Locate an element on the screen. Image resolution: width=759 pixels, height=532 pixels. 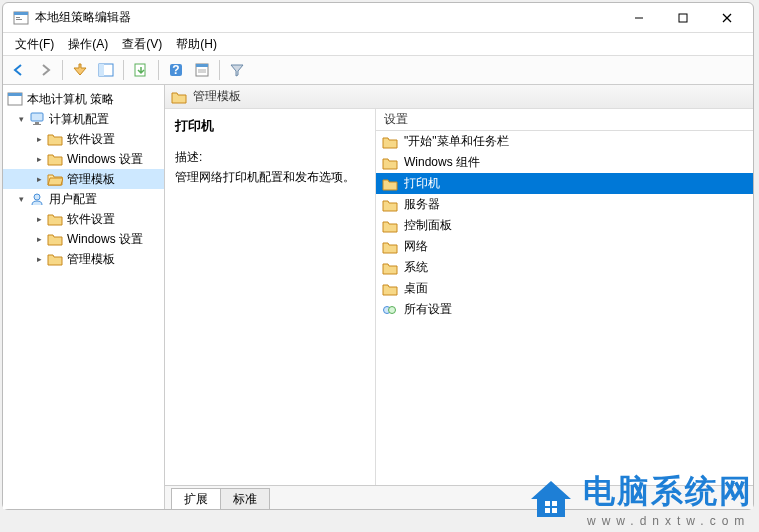
computer-icon is located at coordinates (37, 119).